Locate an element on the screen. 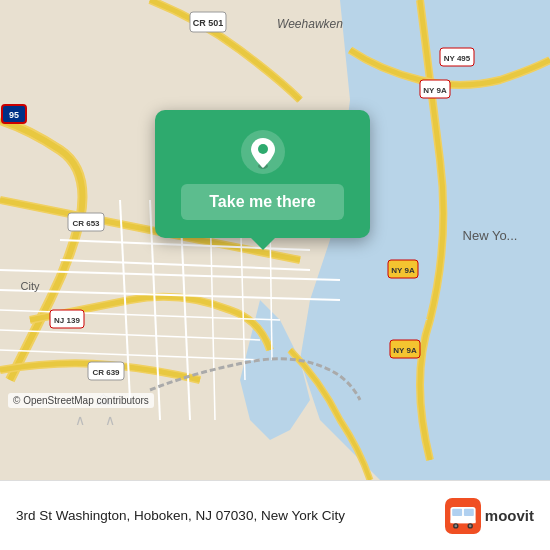  location-pin-icon is located at coordinates (263, 152).